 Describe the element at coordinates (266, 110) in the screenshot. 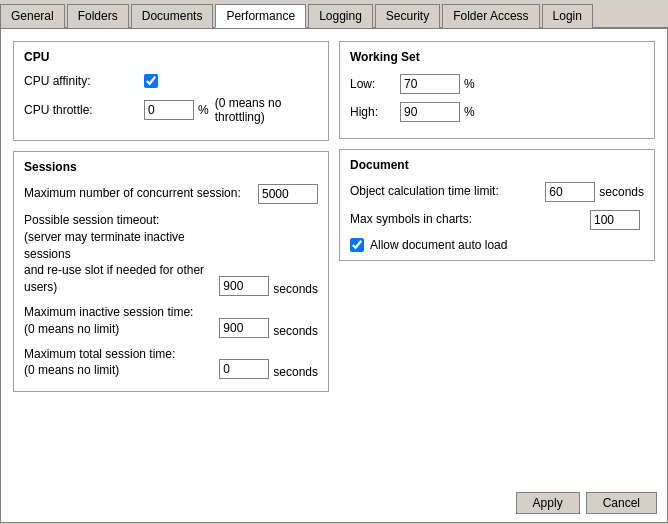

I see `cpu-throttle-note: (0 means no throttling)` at that location.